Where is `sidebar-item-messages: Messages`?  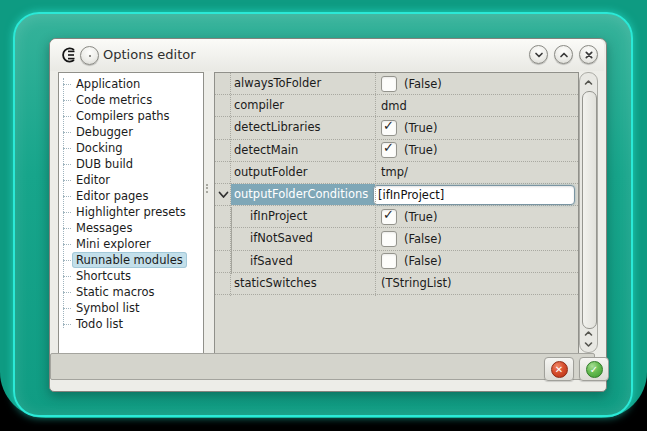
sidebar-item-messages: Messages is located at coordinates (131, 228).